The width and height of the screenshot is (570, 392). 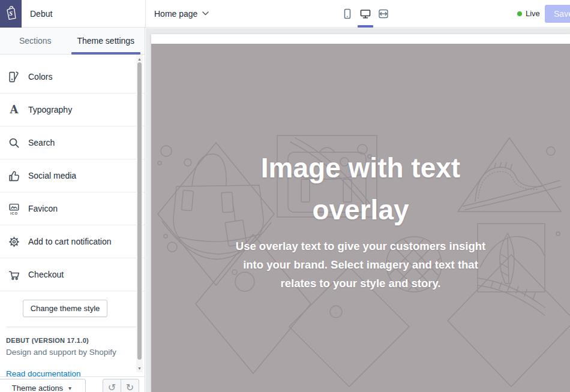 What do you see at coordinates (139, 59) in the screenshot?
I see `scrollbar-up-arrow-icon: ▲` at bounding box center [139, 59].